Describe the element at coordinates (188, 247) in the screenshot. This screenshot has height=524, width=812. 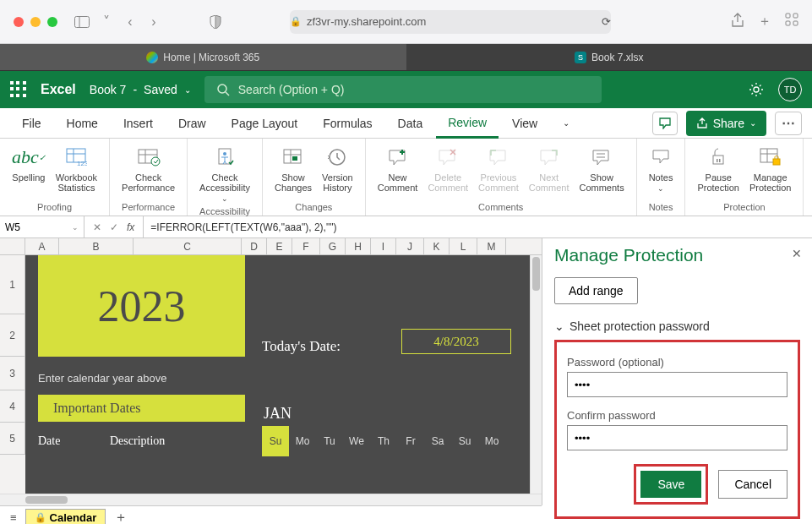
I see `col-c: C` at that location.